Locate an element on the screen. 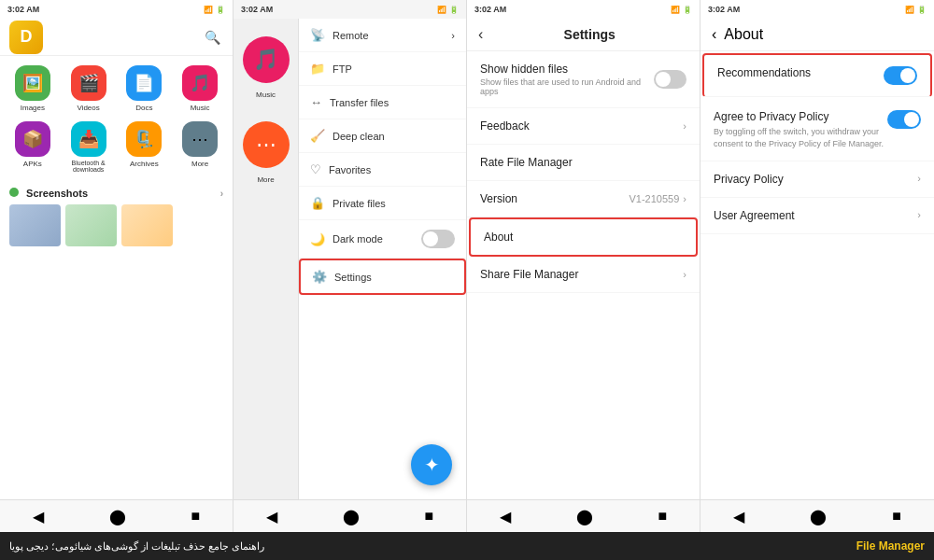 This screenshot has width=934, height=560. version-arrow: › is located at coordinates (685, 199).